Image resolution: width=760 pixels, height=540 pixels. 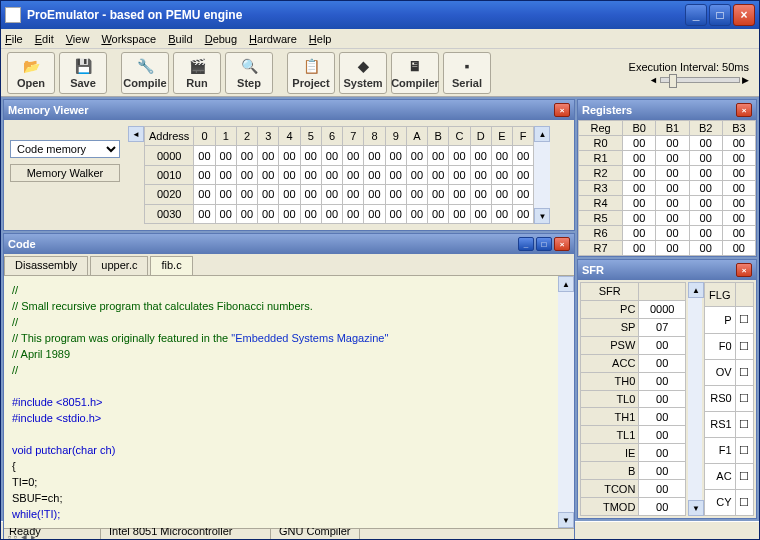 I want to click on tab-Disassembly: Disassembly, so click(x=46, y=266).